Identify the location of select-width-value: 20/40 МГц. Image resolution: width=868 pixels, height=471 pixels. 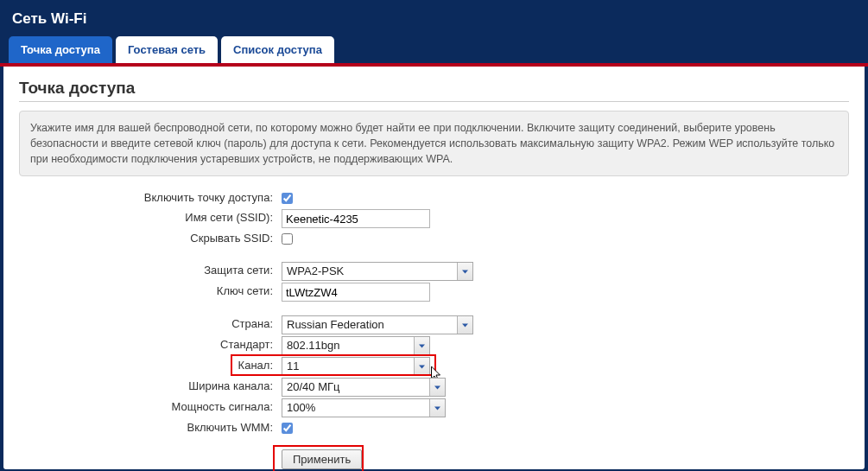
(356, 387).